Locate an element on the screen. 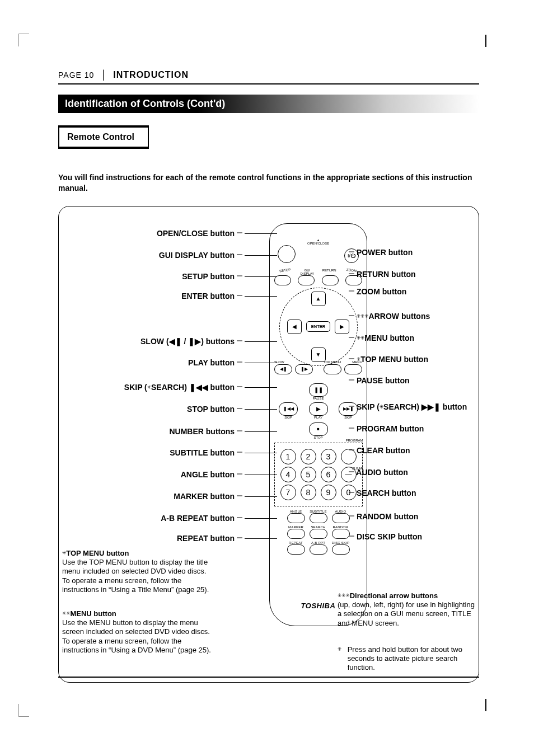 This screenshot has width=534, height=756. num-5-button: 5 is located at coordinates (308, 475).